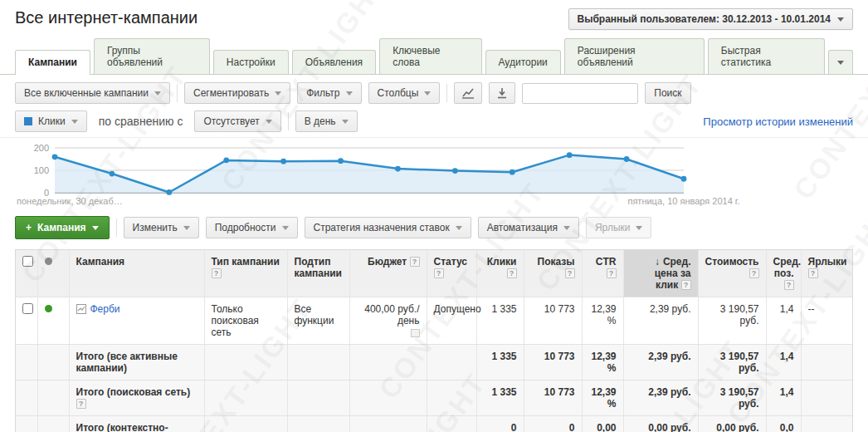 Image resolution: width=868 pixels, height=432 pixels. Describe the element at coordinates (841, 61) in the screenshot. I see `tab-more-button` at that location.